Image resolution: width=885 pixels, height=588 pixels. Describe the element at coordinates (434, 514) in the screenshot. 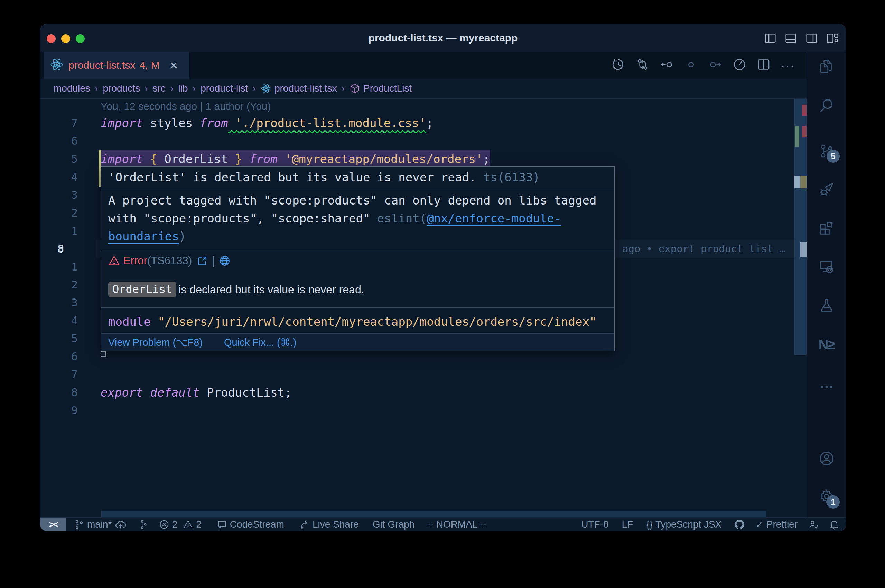

I see `horizontal-scrollbar` at that location.